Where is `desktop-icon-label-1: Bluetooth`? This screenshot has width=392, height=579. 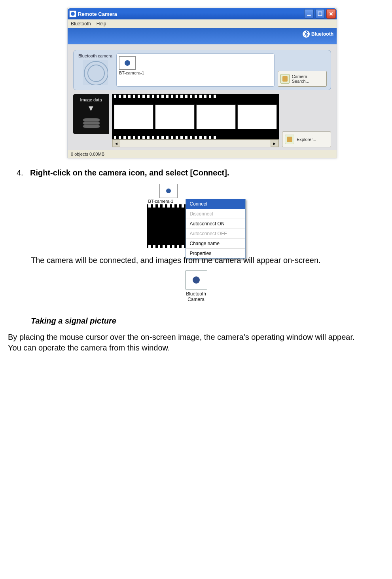
desktop-icon-label-1: Bluetooth is located at coordinates (196, 294).